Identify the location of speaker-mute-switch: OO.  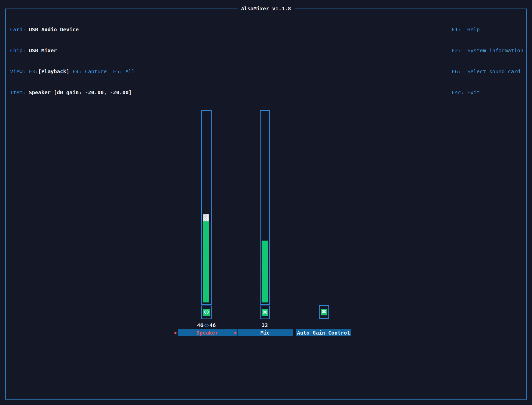
(206, 312).